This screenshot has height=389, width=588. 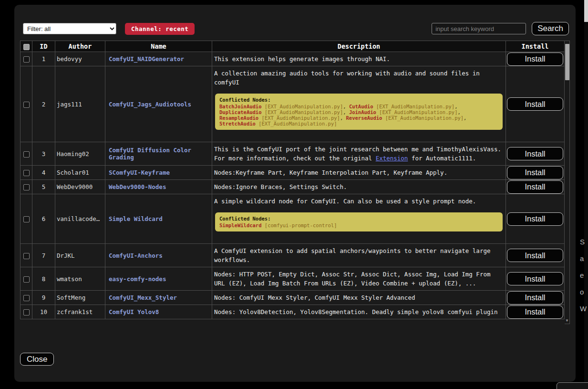 I want to click on row-name-cell: ComfyUI_Mexx_Styler, so click(x=159, y=298).